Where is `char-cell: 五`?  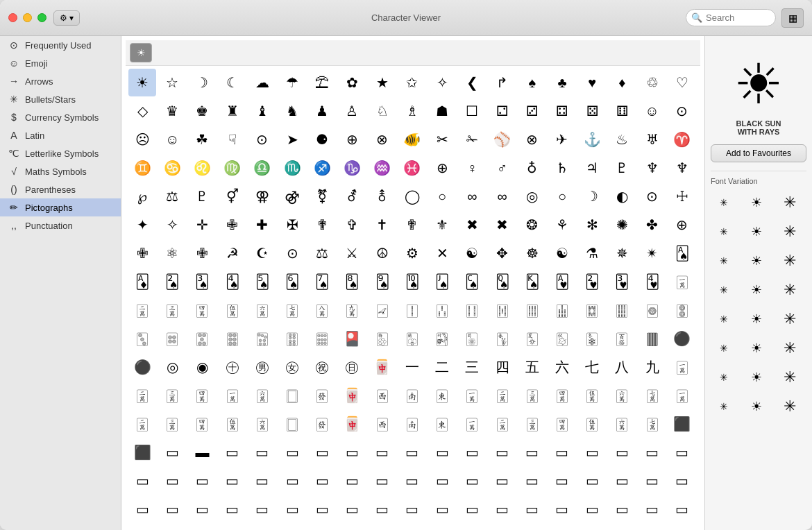 char-cell: 五 is located at coordinates (532, 367).